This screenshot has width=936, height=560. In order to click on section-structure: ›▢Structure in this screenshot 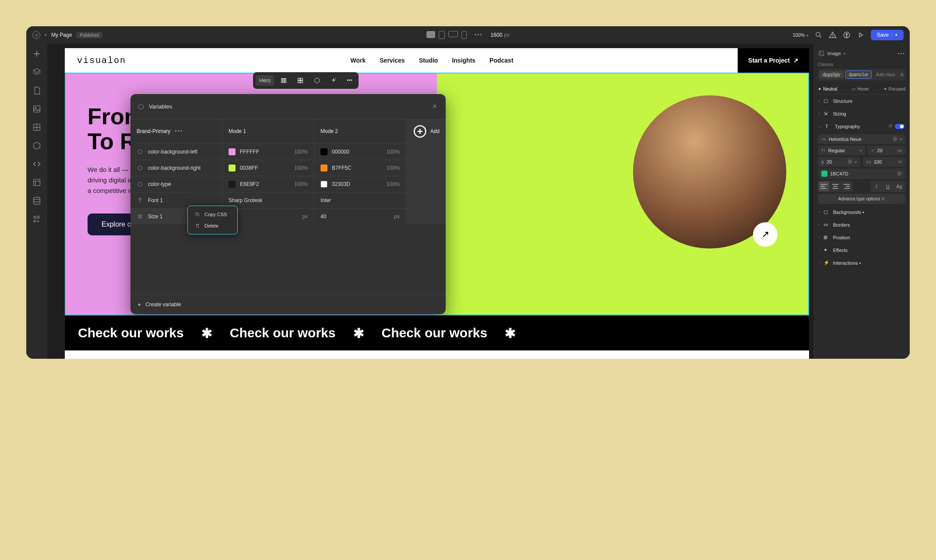, I will do `click(862, 101)`.